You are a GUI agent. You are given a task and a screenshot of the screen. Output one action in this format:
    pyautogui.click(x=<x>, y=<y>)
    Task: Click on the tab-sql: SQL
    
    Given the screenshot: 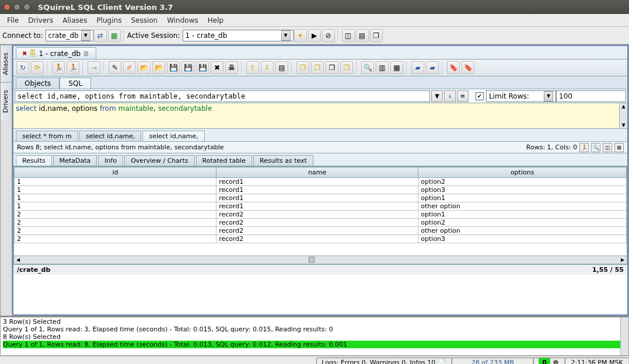 What is the action you would take?
    pyautogui.click(x=75, y=83)
    